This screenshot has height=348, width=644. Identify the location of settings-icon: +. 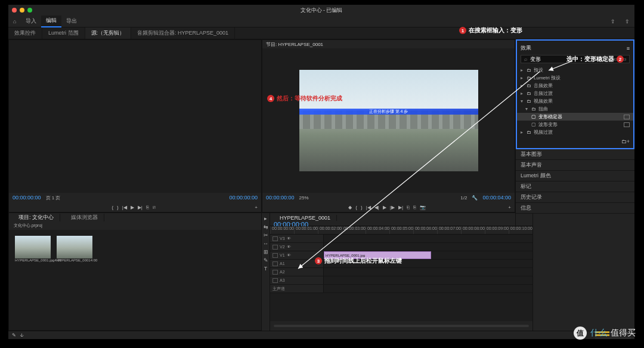
(256, 208).